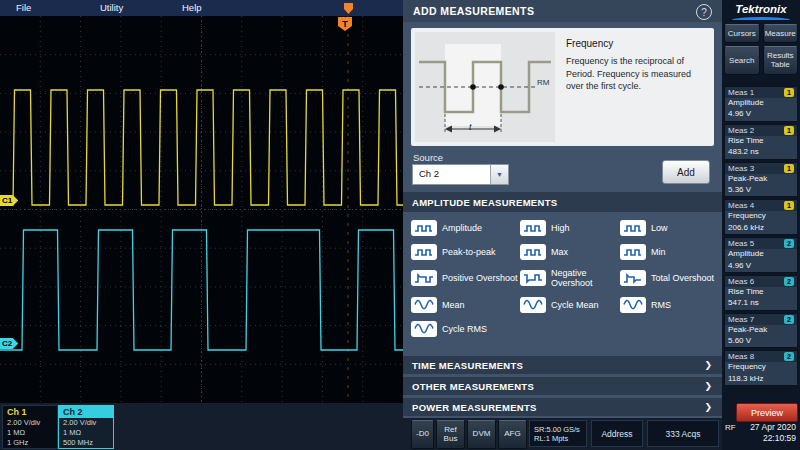  What do you see at coordinates (761, 50) in the screenshot?
I see `sidebar-nav: Cursors Measure Search Results Table` at bounding box center [761, 50].